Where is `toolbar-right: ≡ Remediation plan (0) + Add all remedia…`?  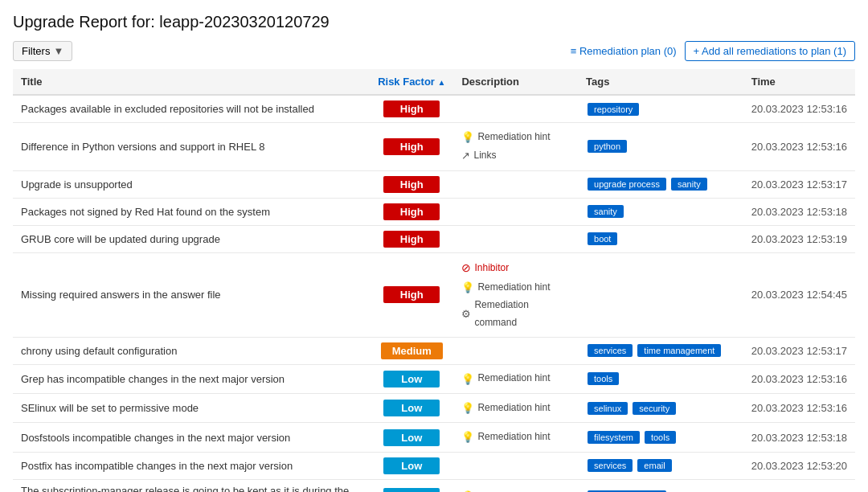 toolbar-right: ≡ Remediation plan (0) + Add all remedia… is located at coordinates (713, 51).